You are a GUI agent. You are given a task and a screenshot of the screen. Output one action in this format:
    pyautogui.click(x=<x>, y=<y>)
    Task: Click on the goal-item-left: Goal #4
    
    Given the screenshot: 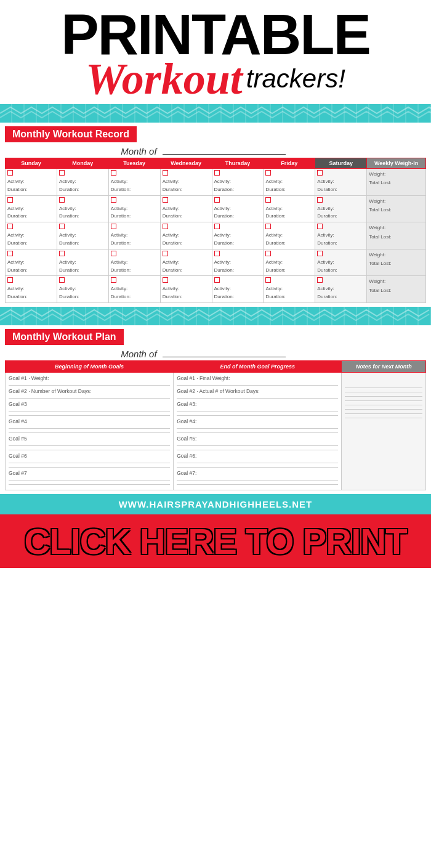 What is the action you would take?
    pyautogui.click(x=89, y=426)
    